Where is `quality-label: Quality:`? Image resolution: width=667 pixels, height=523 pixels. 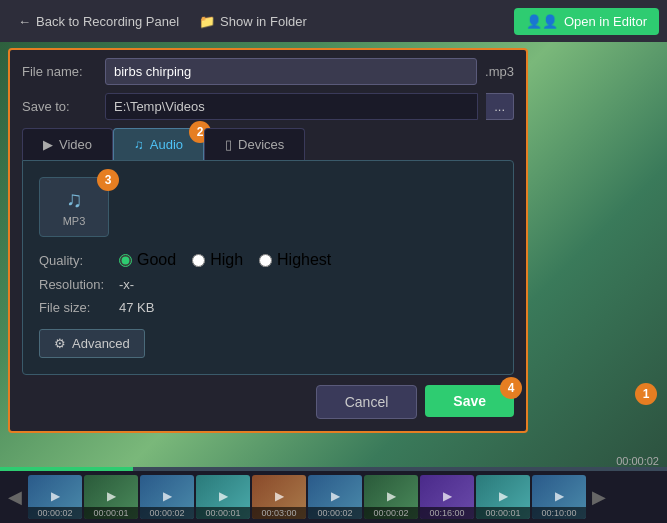 quality-label: Quality: is located at coordinates (79, 260).